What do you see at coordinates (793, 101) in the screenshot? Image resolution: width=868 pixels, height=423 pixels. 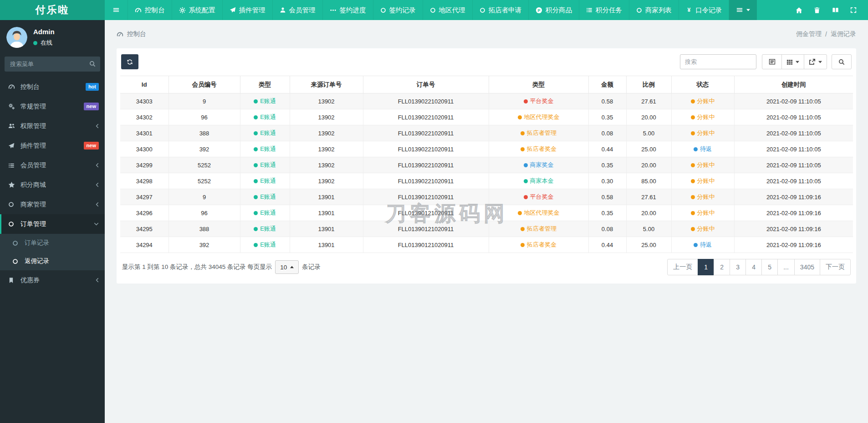 I see `cell-time: 2021-02-09 11:10:05` at bounding box center [793, 101].